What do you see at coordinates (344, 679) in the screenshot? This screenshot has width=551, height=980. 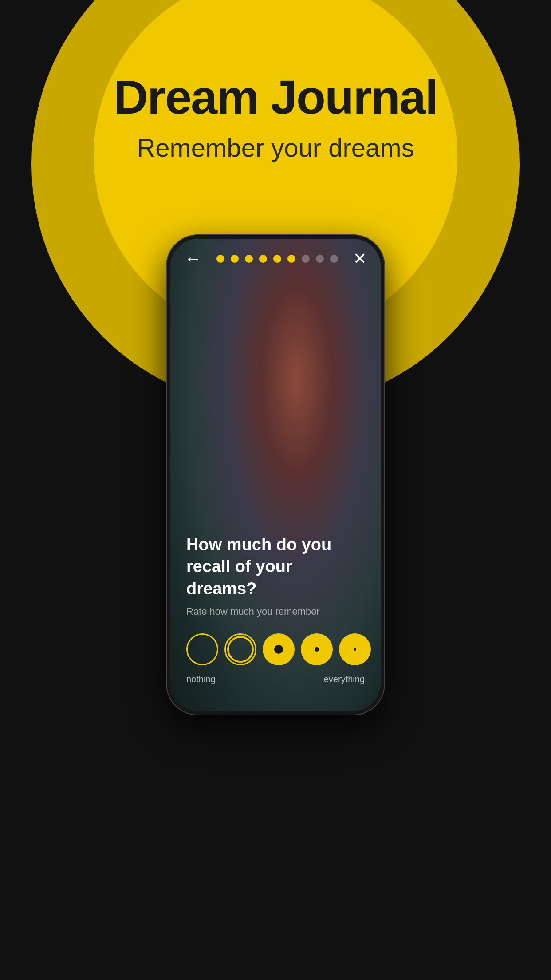 I see `rating-label-right: everything` at bounding box center [344, 679].